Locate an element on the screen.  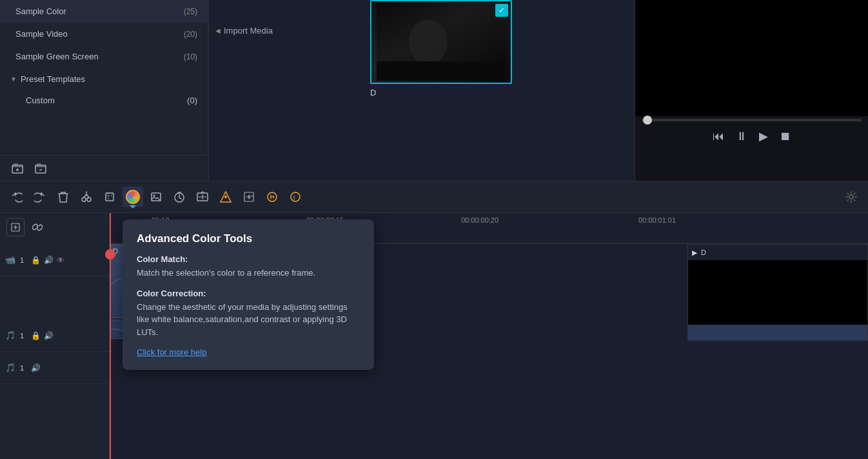
speed-button: t is located at coordinates (295, 197).